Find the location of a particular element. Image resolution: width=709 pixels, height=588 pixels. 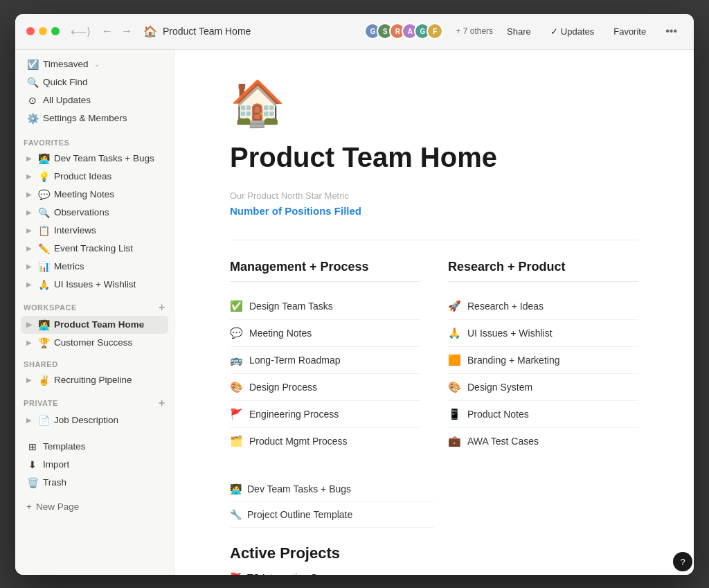

sidebar-utils: ⊞ Templates ⬇ Import 🗑️ Trash is located at coordinates (94, 462).